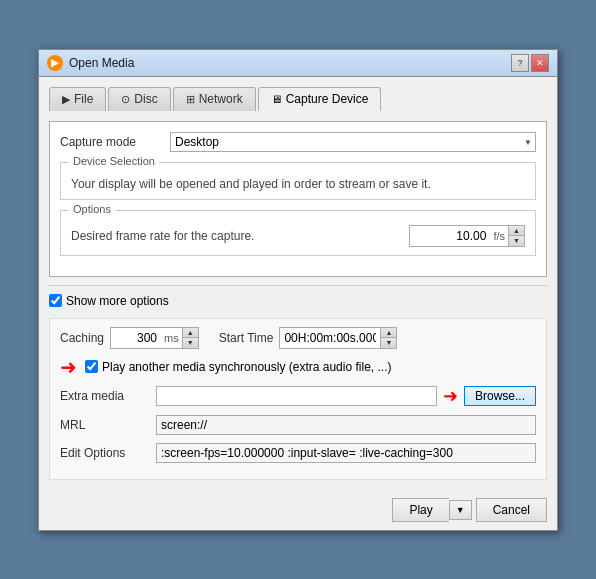  Describe the element at coordinates (500, 396) in the screenshot. I see `browse-button: Browse...` at that location.